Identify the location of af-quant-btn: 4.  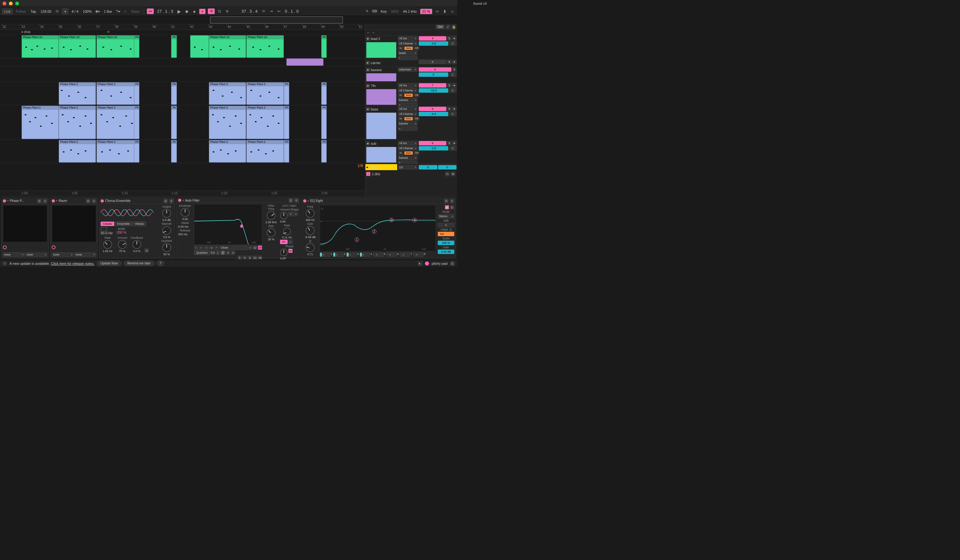
(233, 253).